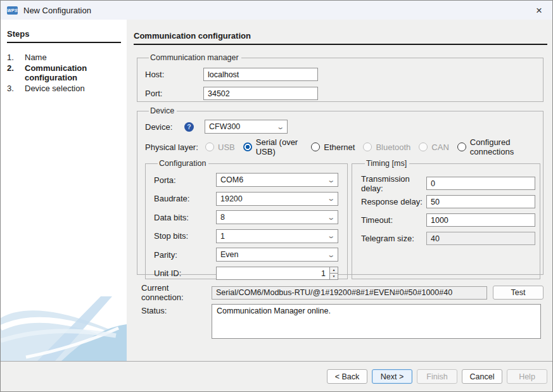 The height and width of the screenshot is (392, 553). Describe the element at coordinates (347, 376) in the screenshot. I see `back-button: < Back` at that location.